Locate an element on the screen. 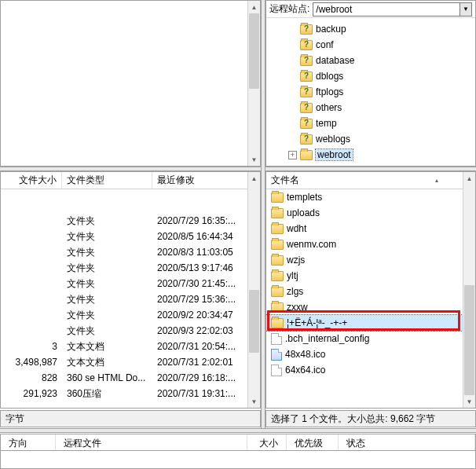  local-list-header: 文件大小 文件类型 最近修改 is located at coordinates (130, 181).